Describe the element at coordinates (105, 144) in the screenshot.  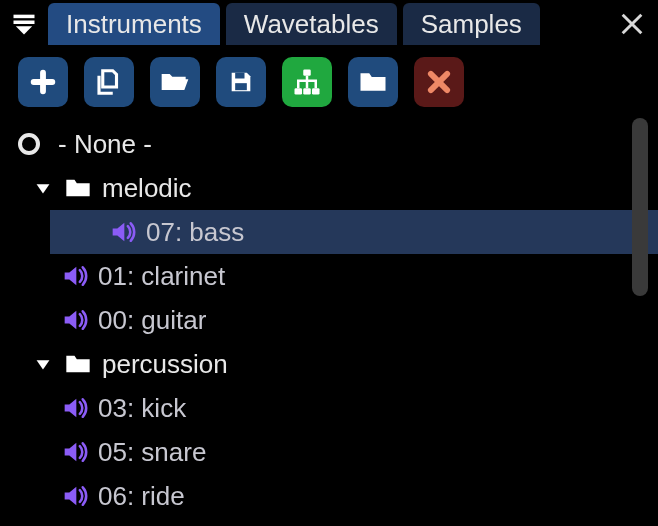
I see `tree-root-label: - None -` at that location.